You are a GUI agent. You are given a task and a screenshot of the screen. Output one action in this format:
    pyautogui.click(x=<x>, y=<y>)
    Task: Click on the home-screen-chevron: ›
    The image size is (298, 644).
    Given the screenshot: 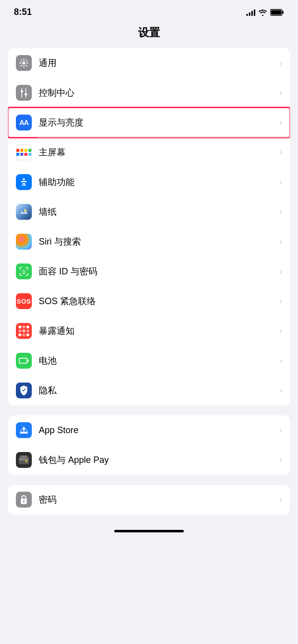 What is the action you would take?
    pyautogui.click(x=281, y=152)
    